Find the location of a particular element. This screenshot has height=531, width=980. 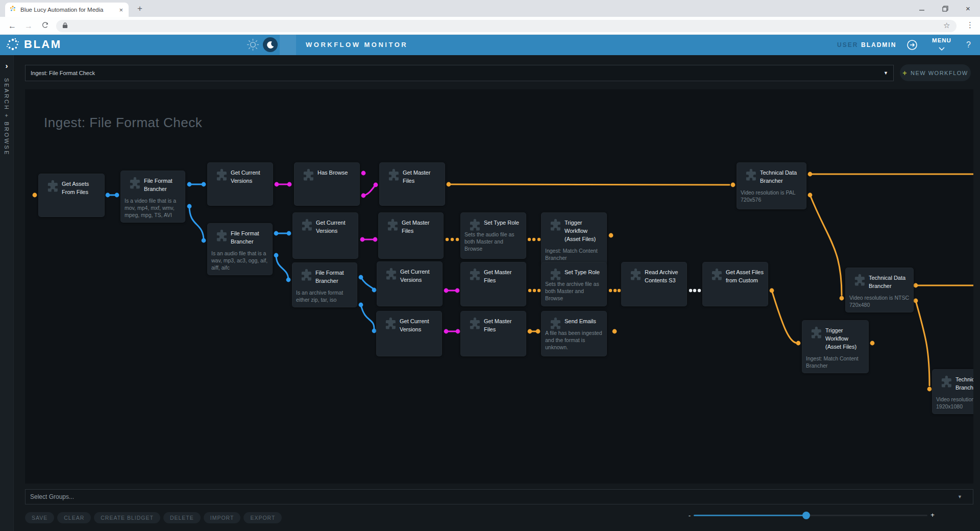

workflow-node-get-assets-from-files: Get AssetsFrom Files is located at coordinates (71, 195).